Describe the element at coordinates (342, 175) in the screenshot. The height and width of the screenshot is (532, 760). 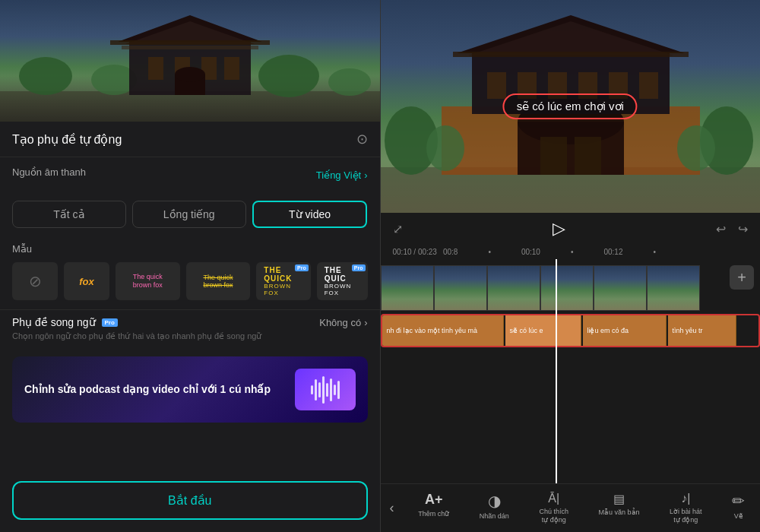
I see `source-lang-value: Tiếng Việt ›` at that location.